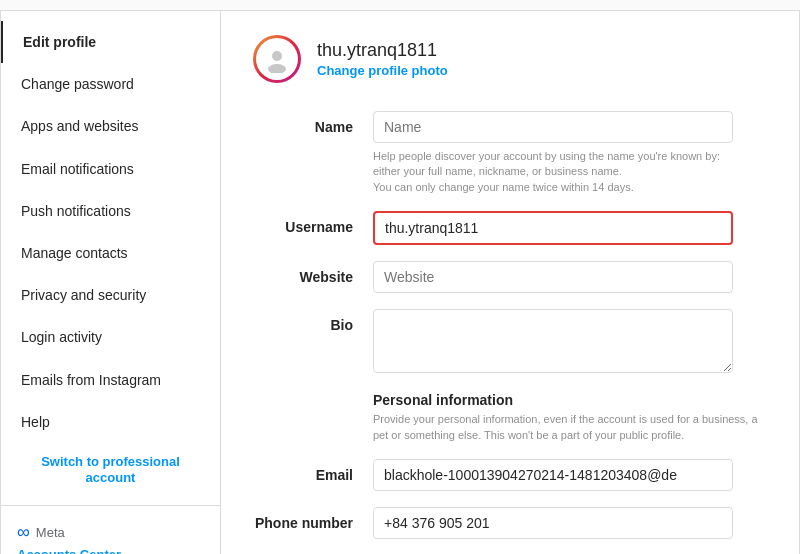 This screenshot has height=554, width=800. What do you see at coordinates (553, 127) in the screenshot?
I see `name-input` at bounding box center [553, 127].